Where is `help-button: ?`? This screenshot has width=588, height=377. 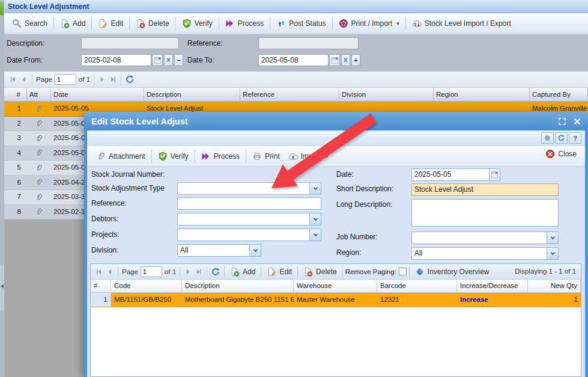
help-button: ? is located at coordinates (575, 138).